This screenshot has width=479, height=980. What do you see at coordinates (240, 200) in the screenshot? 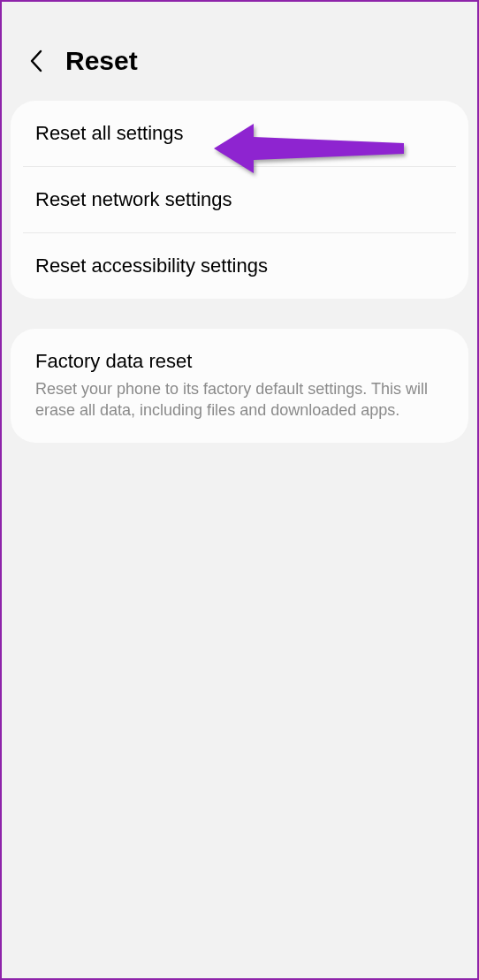
I see `reset-network-settings-row: Reset network settings` at bounding box center [240, 200].